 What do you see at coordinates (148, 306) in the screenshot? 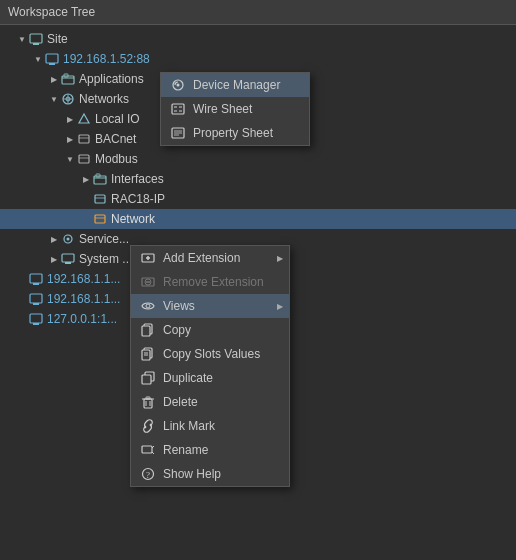
I see `eye-icon` at bounding box center [148, 306].